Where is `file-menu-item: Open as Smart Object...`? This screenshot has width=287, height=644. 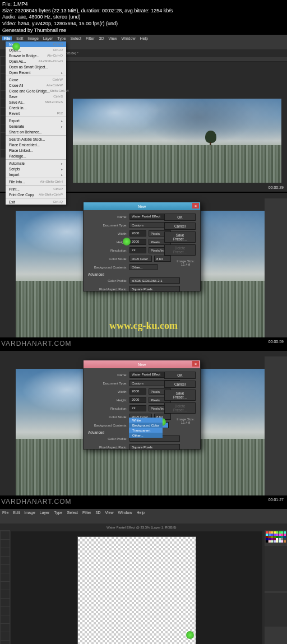 file-menu-item: Open as Smart Object... is located at coordinates (36, 67).